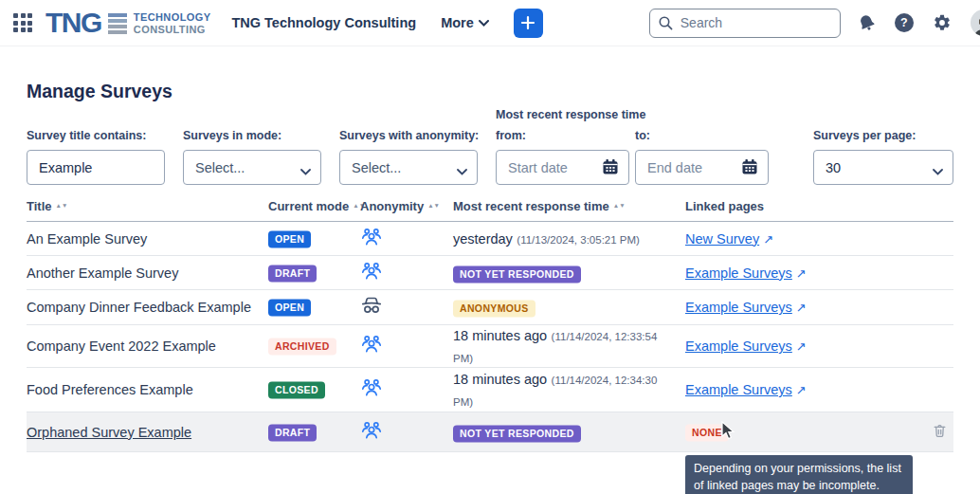 The width and height of the screenshot is (980, 494). What do you see at coordinates (464, 23) in the screenshot?
I see `more-menu: More` at bounding box center [464, 23].